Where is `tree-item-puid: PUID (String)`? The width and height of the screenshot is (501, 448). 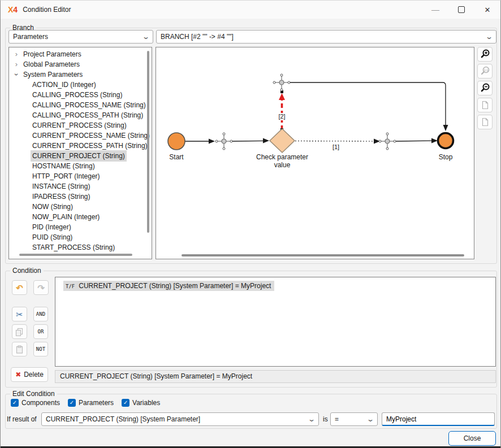 tree-item-puid: PUID (String) is located at coordinates (80, 237).